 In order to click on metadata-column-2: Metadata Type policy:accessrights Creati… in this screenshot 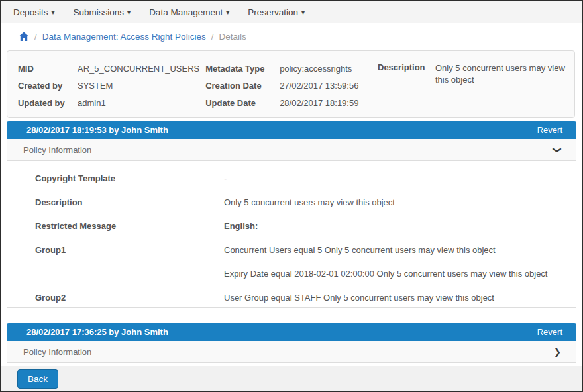, I will do `click(292, 89)`.